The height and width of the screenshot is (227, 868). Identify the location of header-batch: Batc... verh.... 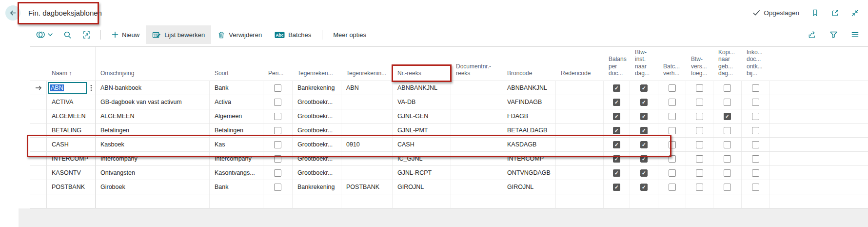
(672, 72).